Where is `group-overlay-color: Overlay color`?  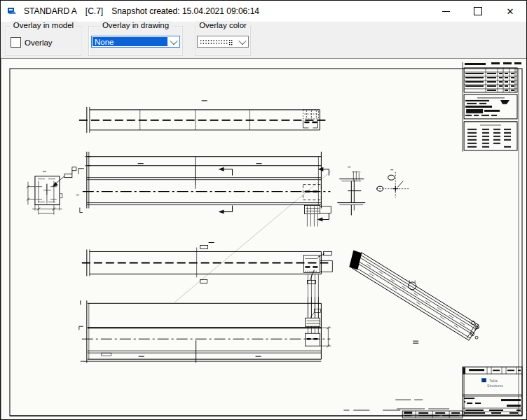 group-overlay-color: Overlay color is located at coordinates (223, 41).